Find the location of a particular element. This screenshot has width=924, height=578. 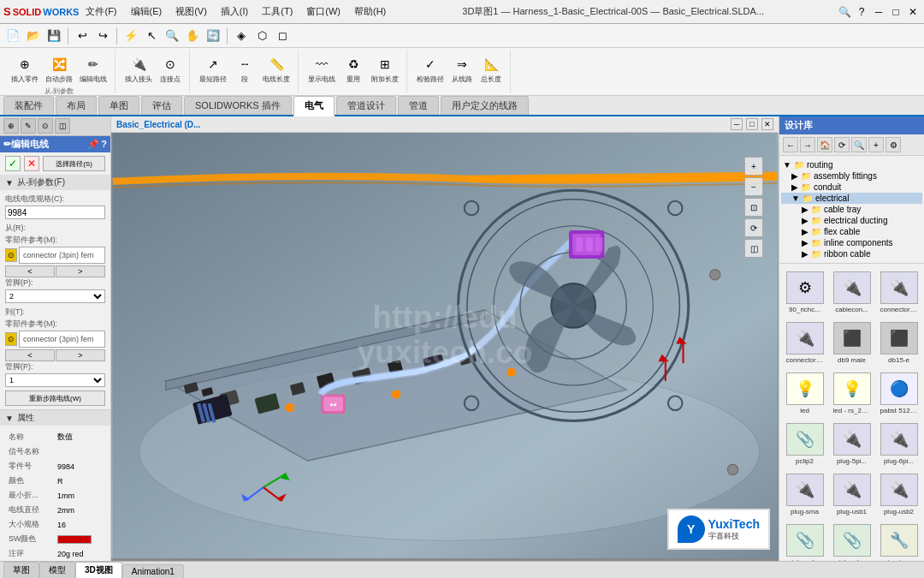

confirm-btn: ✓ is located at coordinates (13, 164).